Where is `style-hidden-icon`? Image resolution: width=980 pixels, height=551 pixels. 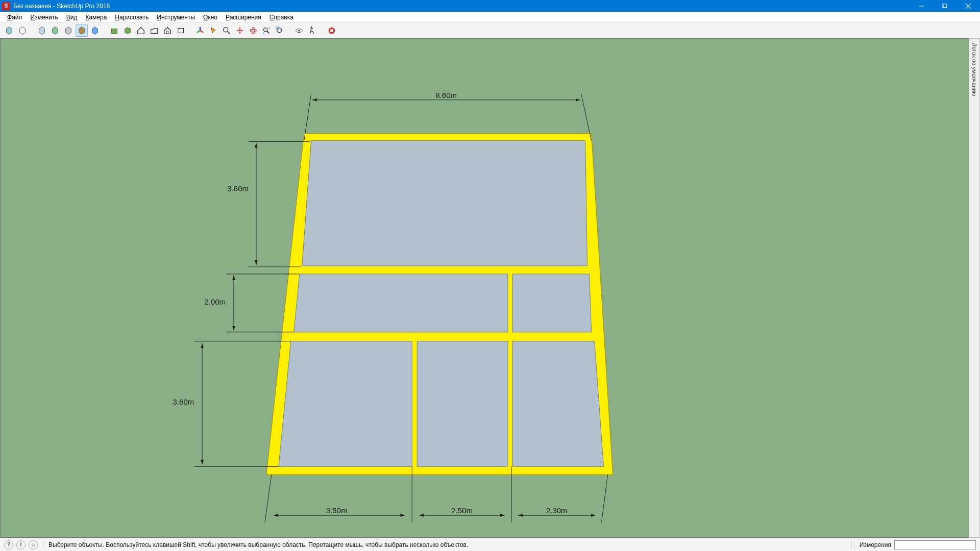
style-hidden-icon is located at coordinates (42, 31).